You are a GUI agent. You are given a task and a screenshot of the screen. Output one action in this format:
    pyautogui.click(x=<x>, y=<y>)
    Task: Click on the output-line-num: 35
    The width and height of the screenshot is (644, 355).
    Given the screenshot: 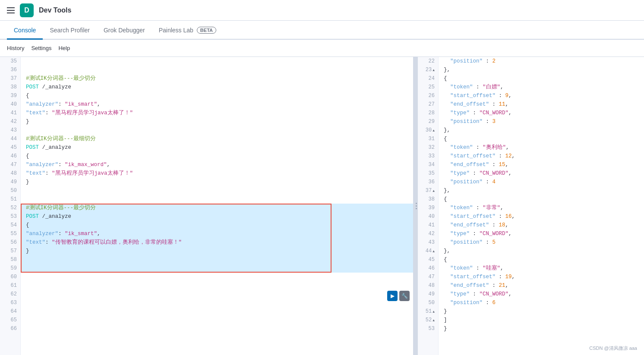 What is the action you would take?
    pyautogui.click(x=428, y=173)
    